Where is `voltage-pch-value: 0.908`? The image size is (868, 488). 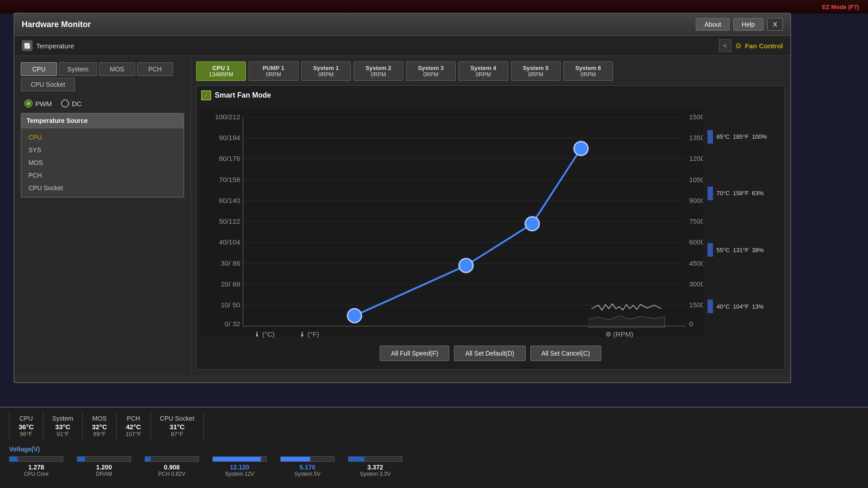
voltage-pch-value: 0.908 is located at coordinates (172, 467).